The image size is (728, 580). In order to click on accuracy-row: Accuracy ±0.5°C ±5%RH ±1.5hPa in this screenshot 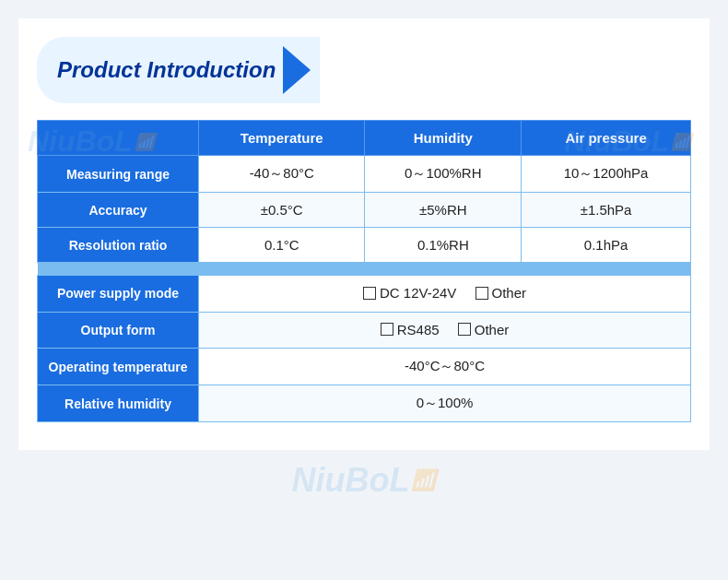, I will do `click(365, 210)`.